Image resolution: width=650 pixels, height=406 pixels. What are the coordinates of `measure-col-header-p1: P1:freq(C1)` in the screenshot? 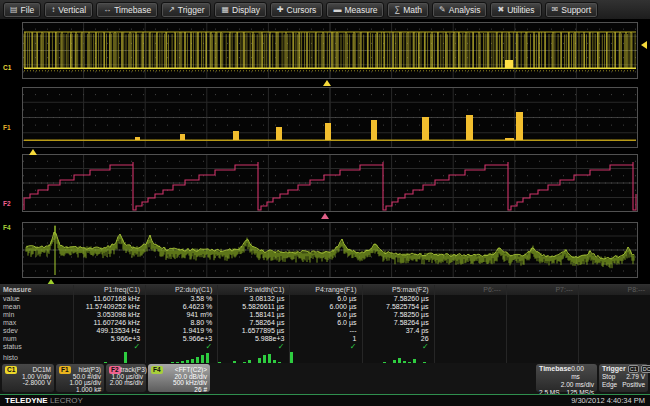 It's located at (109, 290).